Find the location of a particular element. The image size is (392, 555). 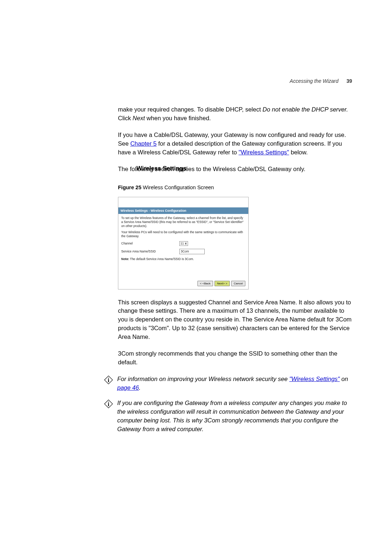

figure-caption: Figure 25 Wireless Configuration Screen is located at coordinates (235, 187).